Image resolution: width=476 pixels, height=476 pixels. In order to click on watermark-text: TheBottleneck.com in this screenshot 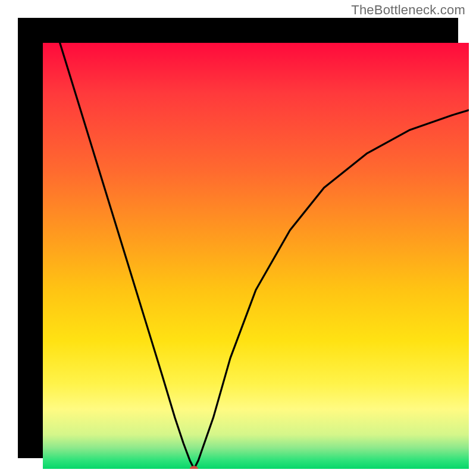, I will do `click(408, 10)`.